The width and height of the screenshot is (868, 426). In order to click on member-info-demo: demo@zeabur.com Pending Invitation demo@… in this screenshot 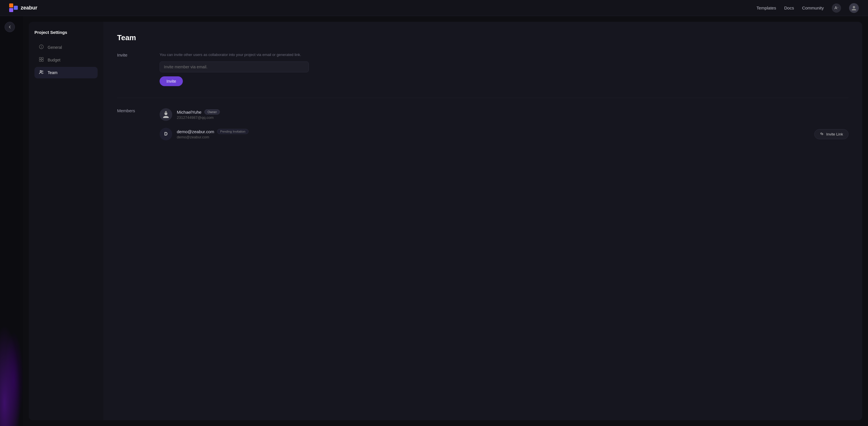, I will do `click(493, 134)`.